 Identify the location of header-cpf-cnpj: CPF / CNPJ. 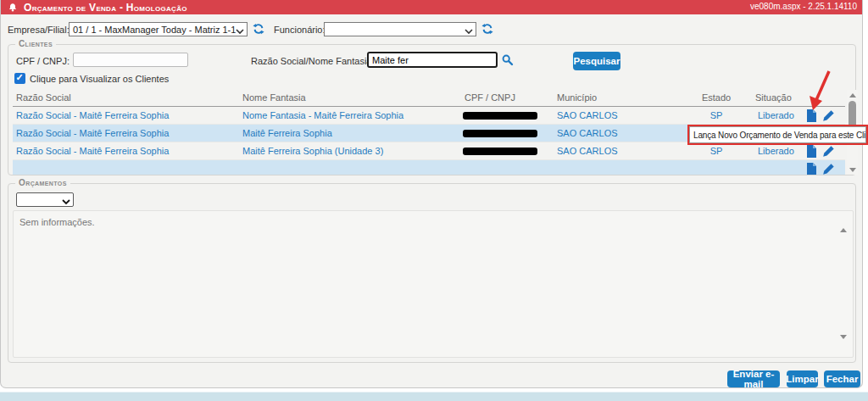
(490, 97).